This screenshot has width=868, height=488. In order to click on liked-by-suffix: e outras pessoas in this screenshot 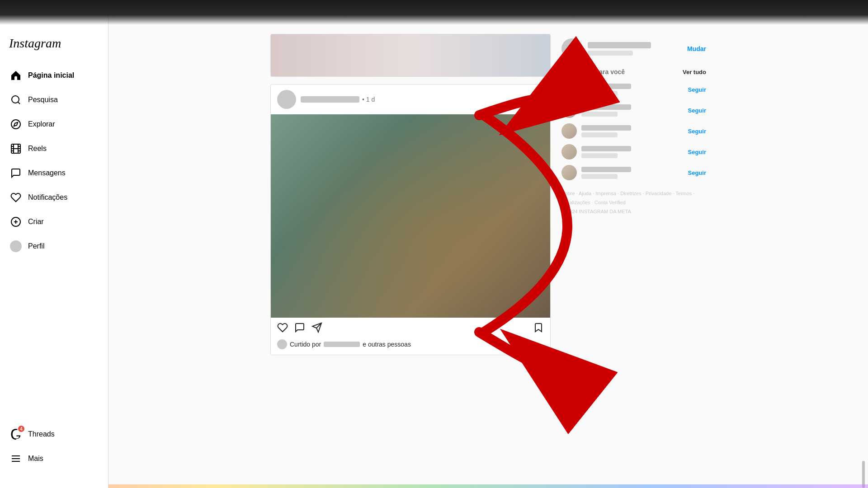, I will do `click(387, 344)`.